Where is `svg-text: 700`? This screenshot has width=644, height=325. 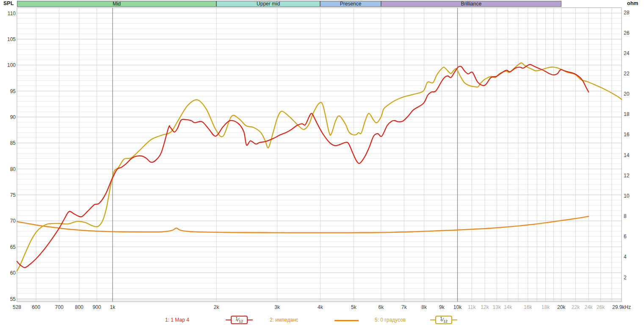 svg-text: 700 is located at coordinates (59, 307).